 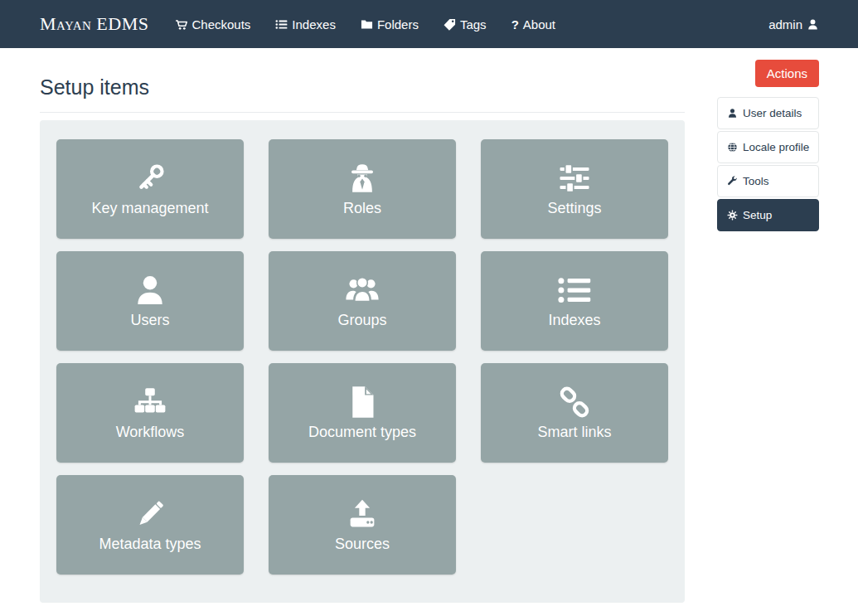 I want to click on nav-item-label: Folders, so click(x=398, y=25).